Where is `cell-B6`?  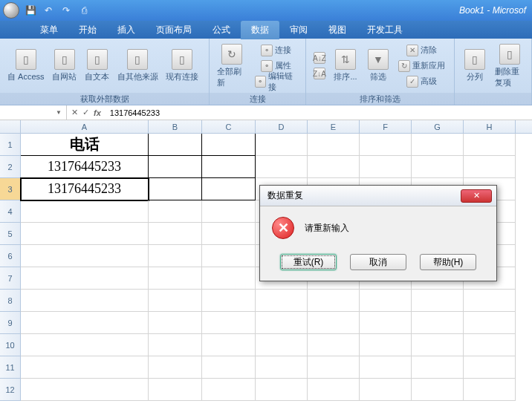
cell-B6 is located at coordinates (175, 256).